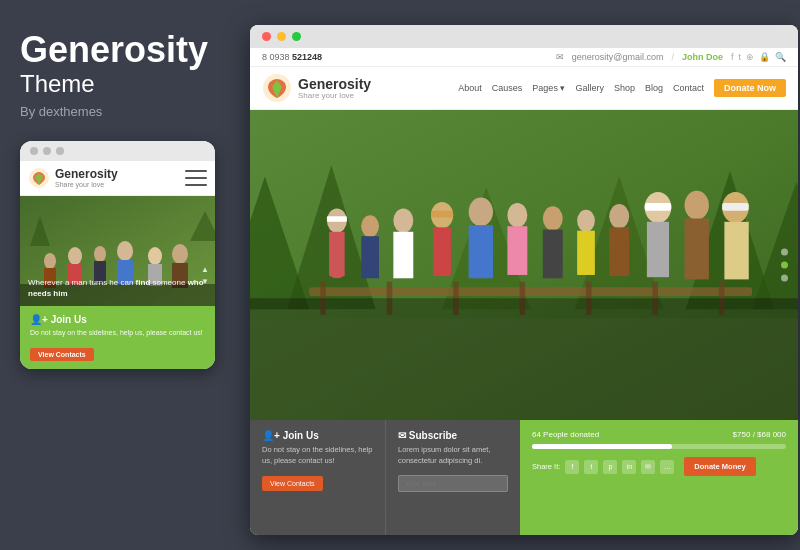 Image resolution: width=800 pixels, height=550 pixels. What do you see at coordinates (560, 57) in the screenshot?
I see `topbar-email-icon: ✉` at bounding box center [560, 57].